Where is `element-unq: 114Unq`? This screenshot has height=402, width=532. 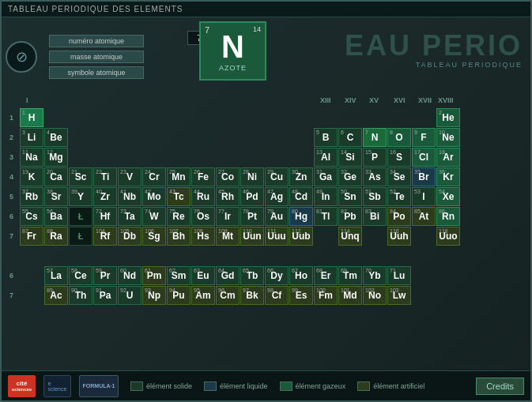
element-unq: 114Unq is located at coordinates (350, 236).